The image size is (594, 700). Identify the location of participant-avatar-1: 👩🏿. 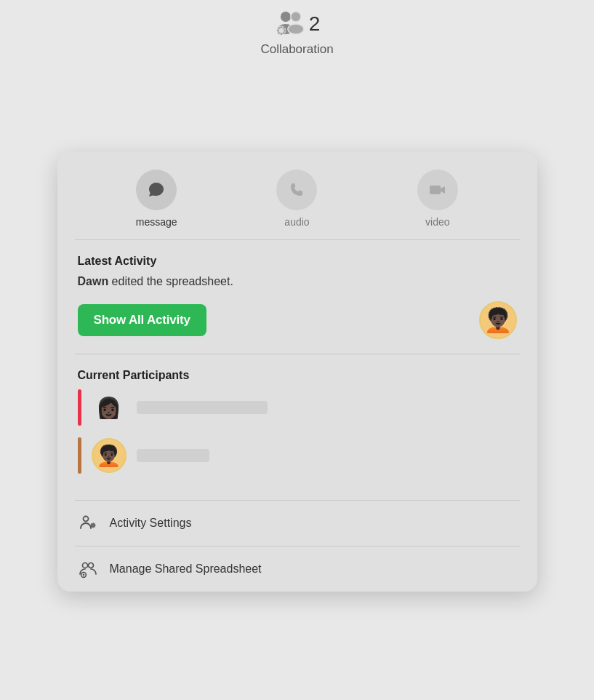
(109, 407).